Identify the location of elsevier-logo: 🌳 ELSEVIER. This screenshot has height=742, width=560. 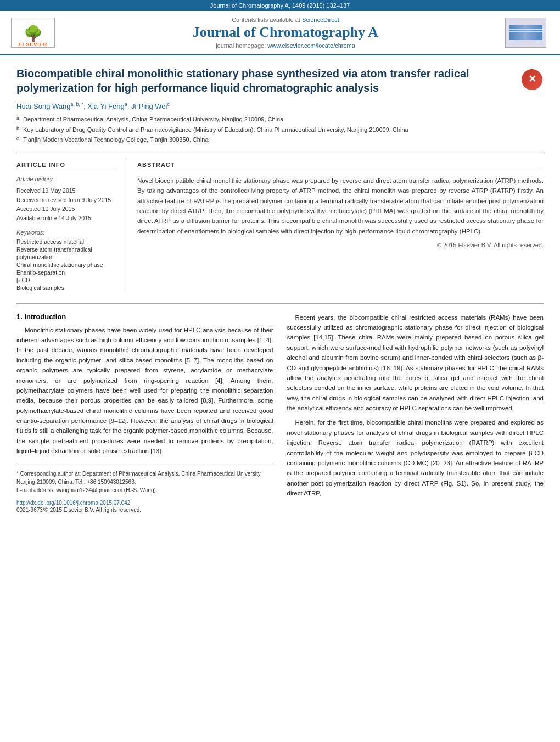
(38, 33).